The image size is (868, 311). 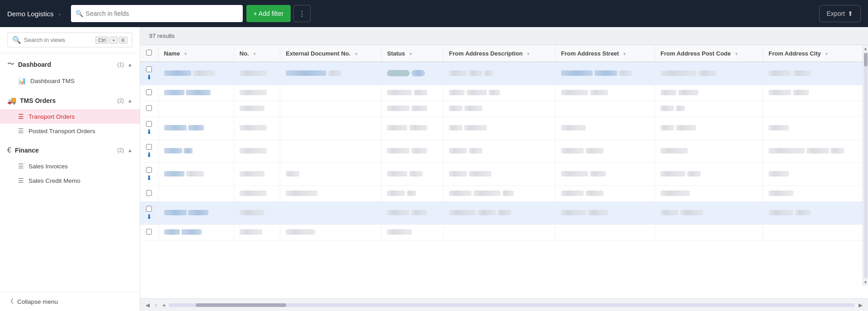 I want to click on sidebar-search-box: 🔍 Ctrl + K, so click(x=70, y=40).